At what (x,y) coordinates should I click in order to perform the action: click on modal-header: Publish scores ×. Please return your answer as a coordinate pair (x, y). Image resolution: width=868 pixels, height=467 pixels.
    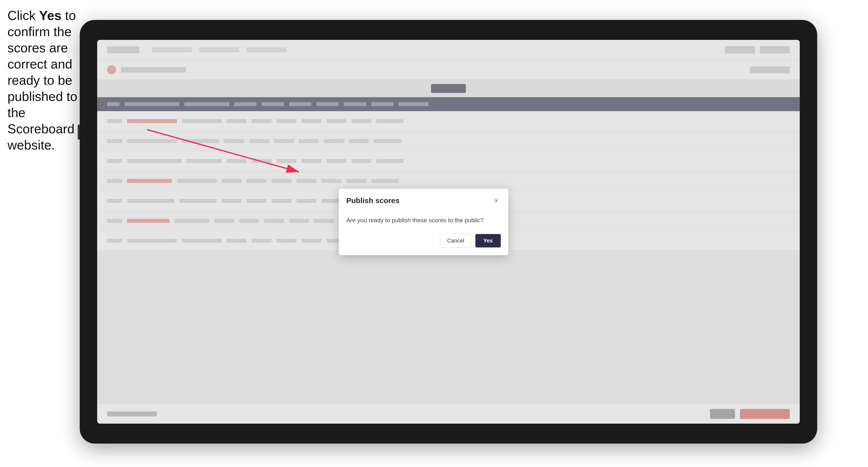
    Looking at the image, I should click on (424, 199).